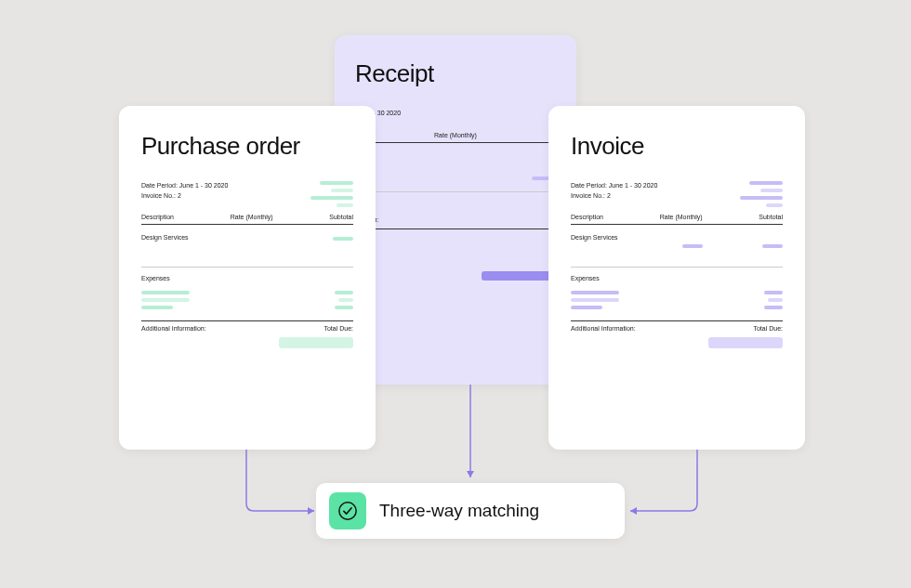 The image size is (911, 588). I want to click on po-footer-row: Additional Information: Total Due:, so click(247, 326).